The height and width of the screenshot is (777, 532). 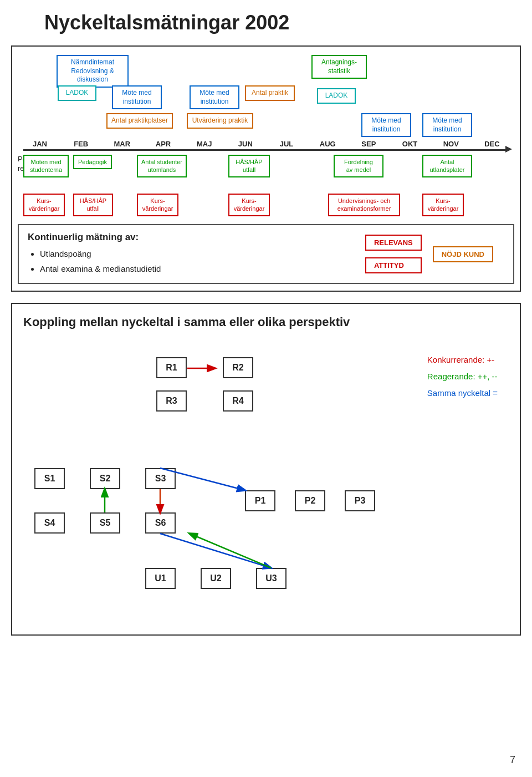 I want to click on box-antal-praktik: Antal praktik, so click(x=270, y=93).